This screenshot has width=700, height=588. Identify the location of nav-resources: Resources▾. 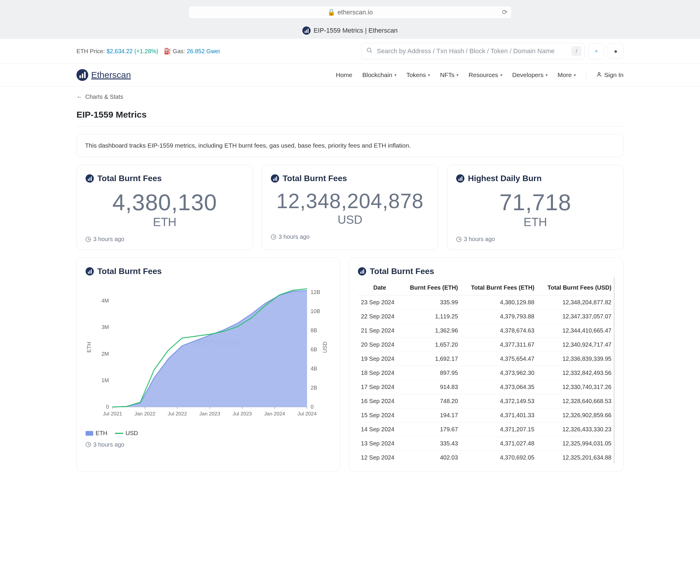
(485, 75).